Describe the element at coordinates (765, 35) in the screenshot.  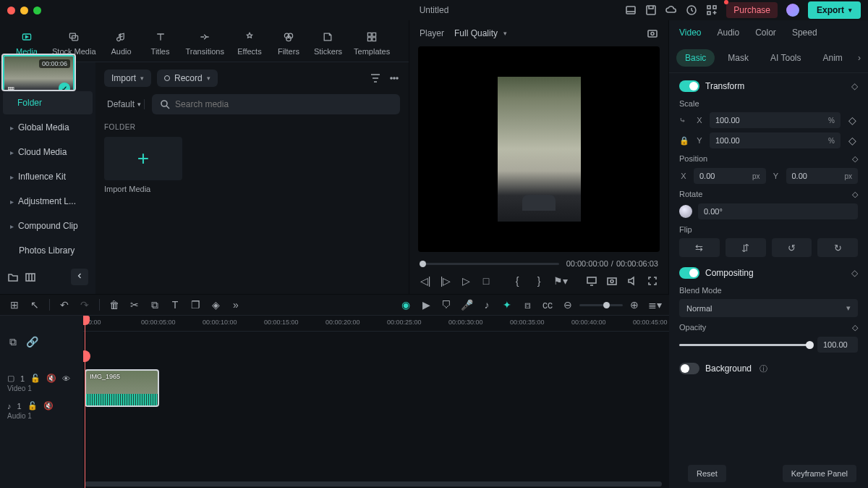
I see `tab-color: Color` at that location.